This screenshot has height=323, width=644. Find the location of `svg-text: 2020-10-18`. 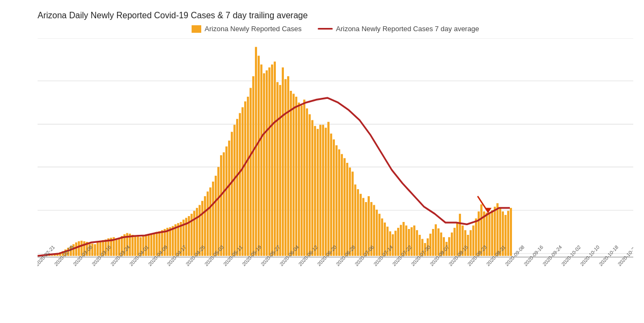

svg-text: 2020-10-18 is located at coordinates (609, 256).